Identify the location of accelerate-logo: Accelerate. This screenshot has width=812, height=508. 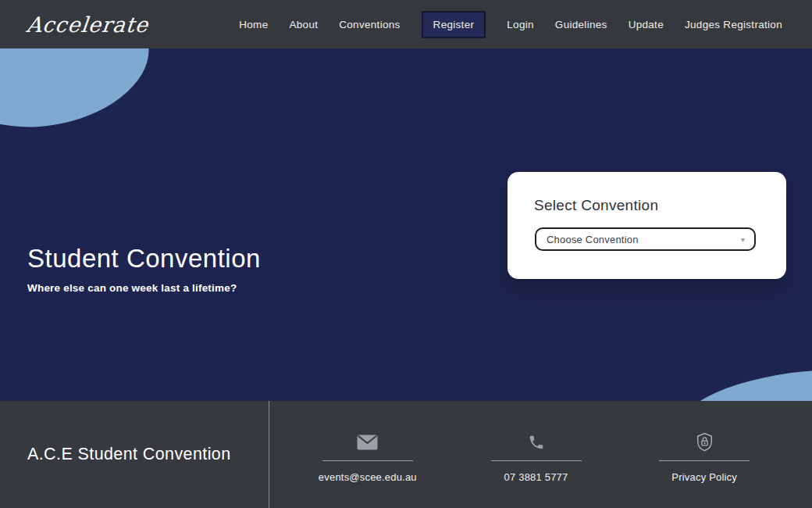
(87, 25).